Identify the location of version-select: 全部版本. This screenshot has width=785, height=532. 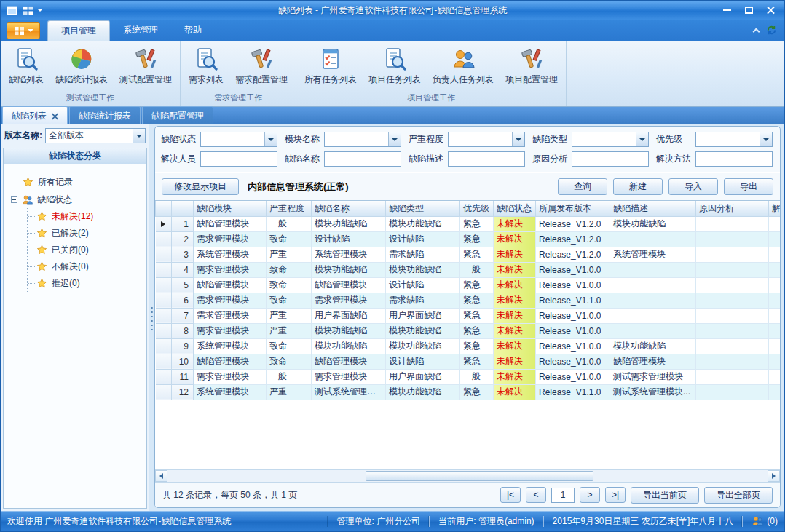
(95, 135).